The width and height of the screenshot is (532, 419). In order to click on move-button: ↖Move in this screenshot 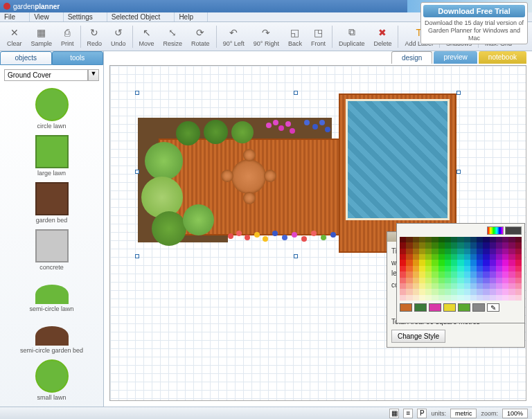, I will do `click(147, 37)`.